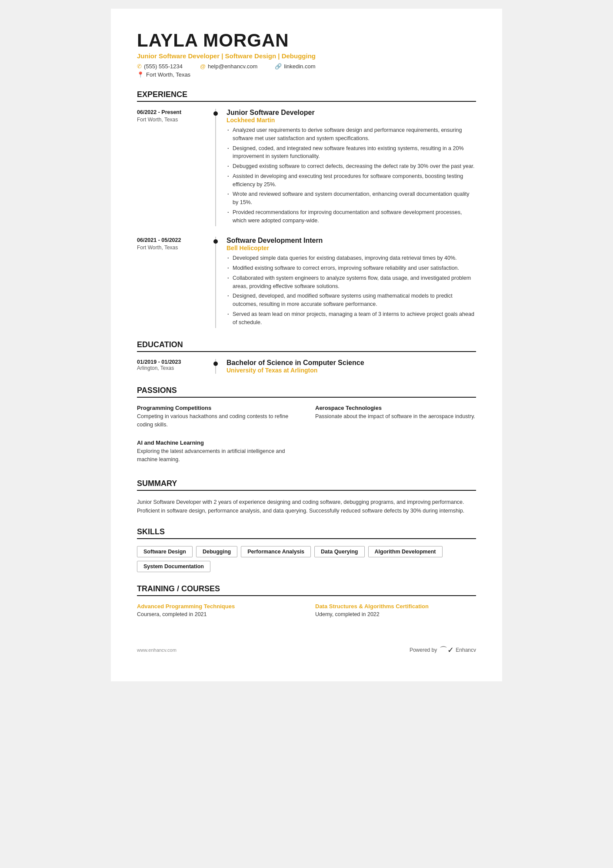  I want to click on bullet-item: Developed simple data queries for existi…, so click(351, 258).